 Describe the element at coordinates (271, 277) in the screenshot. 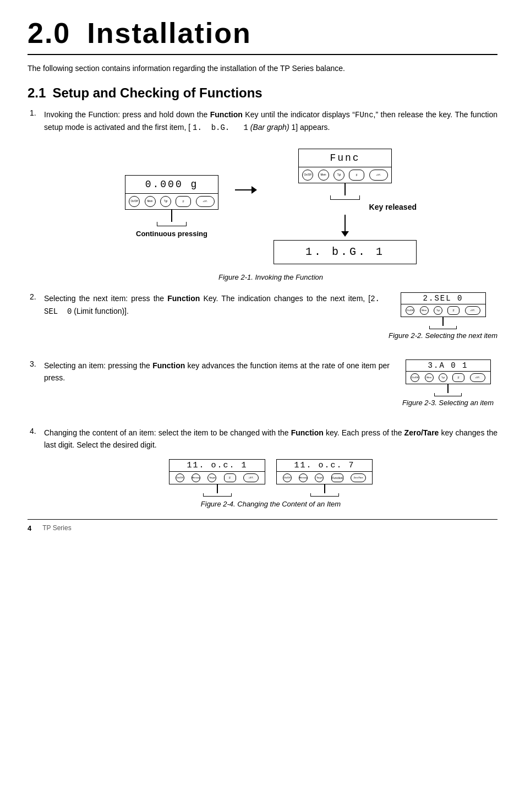

I see `fig1-caption: Figure 2-1. Invoking the Function` at that location.